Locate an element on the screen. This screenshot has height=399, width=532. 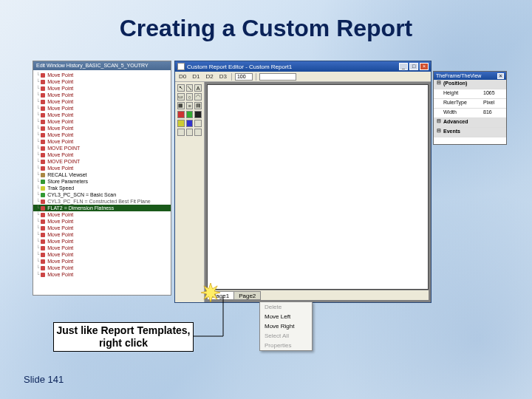
editor-title: Custom Report Editor - Custom Report1 is located at coordinates (239, 66).